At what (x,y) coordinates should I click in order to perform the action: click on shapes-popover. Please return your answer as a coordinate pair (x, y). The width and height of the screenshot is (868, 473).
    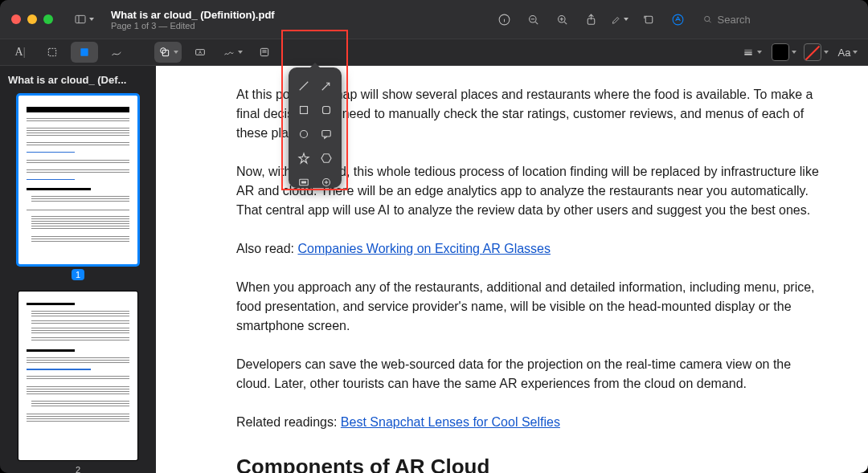
    Looking at the image, I should click on (315, 128).